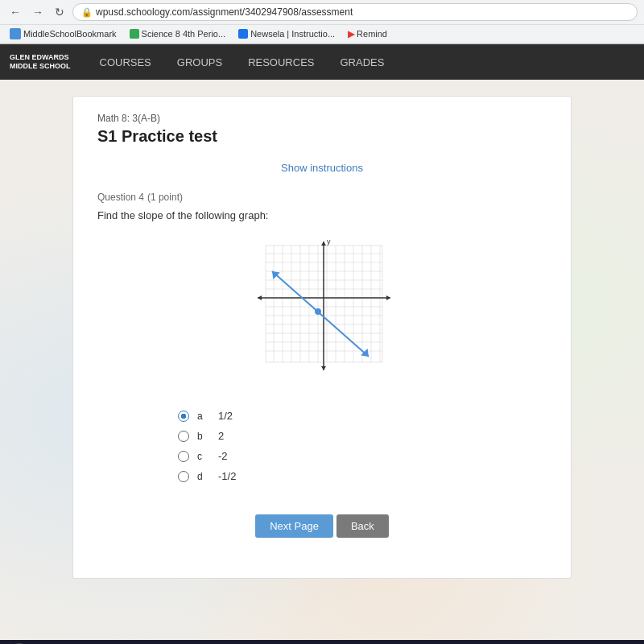  I want to click on question-text: Find the slope of the following graph:, so click(322, 216).